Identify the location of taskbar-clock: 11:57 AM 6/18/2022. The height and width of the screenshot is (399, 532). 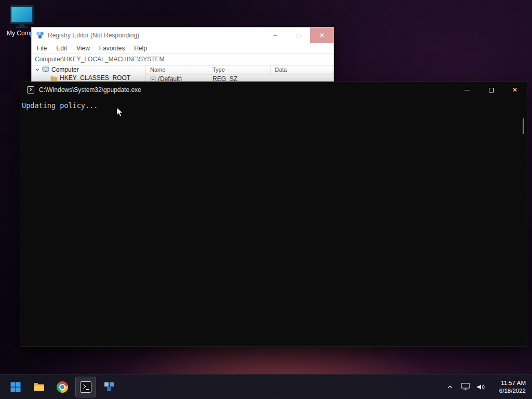
(510, 387).